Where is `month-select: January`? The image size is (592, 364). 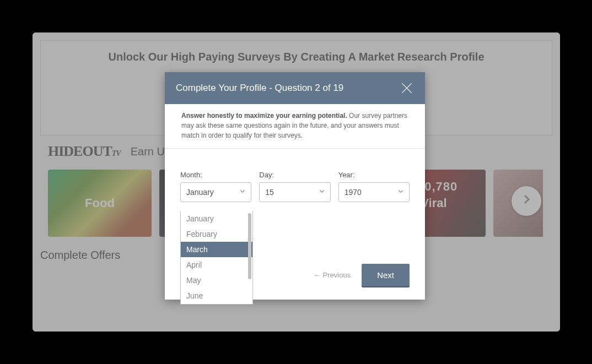 month-select: January is located at coordinates (216, 192).